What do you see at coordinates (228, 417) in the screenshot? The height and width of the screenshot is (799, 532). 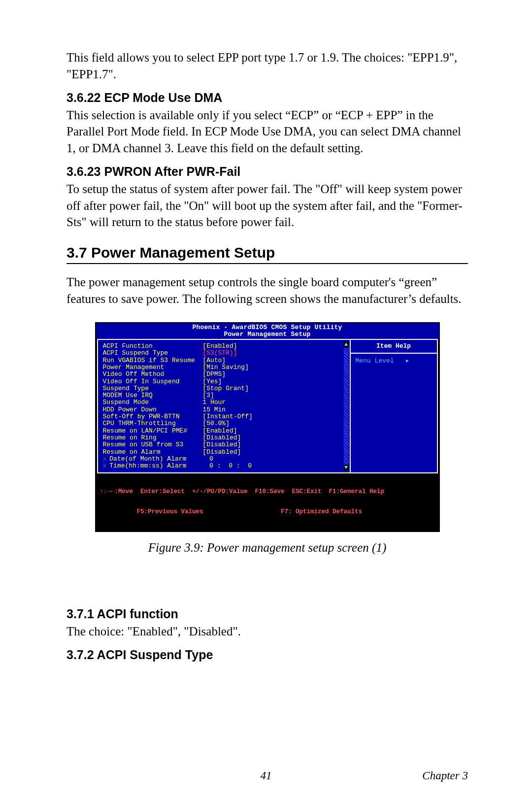 I see `setting-value: [Instant-Off]` at bounding box center [228, 417].